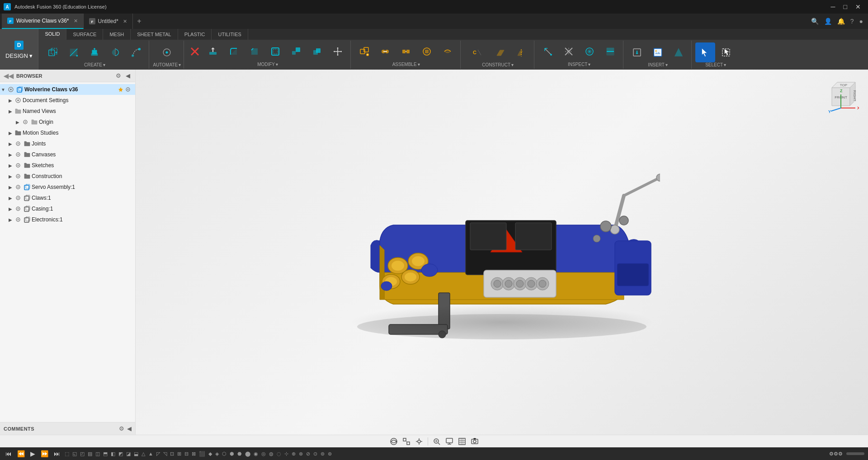 The image size is (868, 460). What do you see at coordinates (68, 198) in the screenshot?
I see `tree-claws: ▶ Claws:1` at bounding box center [68, 198].